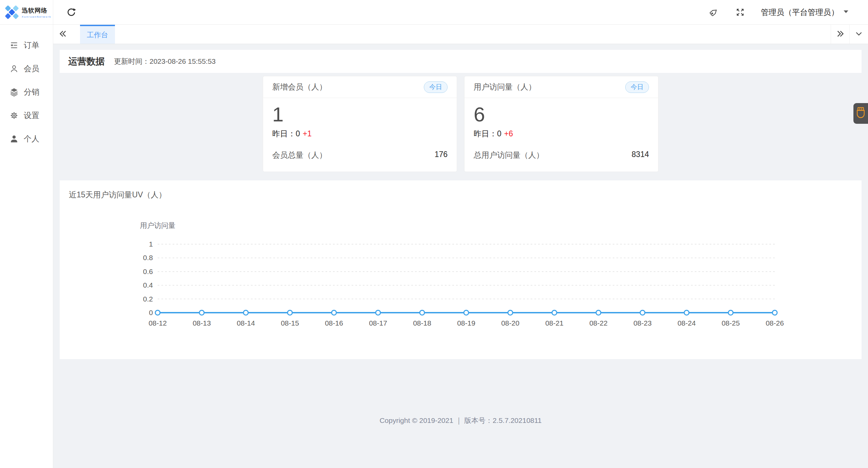 The width and height of the screenshot is (868, 468). I want to click on svg-text: 08-12, so click(158, 323).